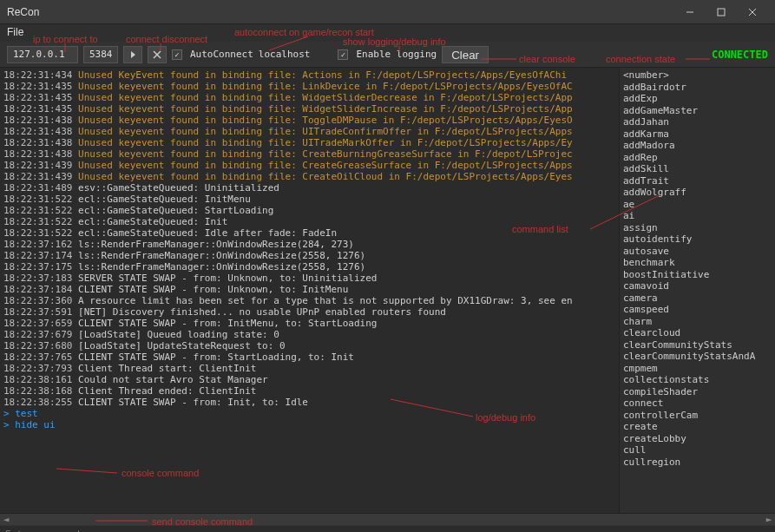  I want to click on log-line: 18:22:38:161 Could not start Avro Stat M…, so click(309, 380).